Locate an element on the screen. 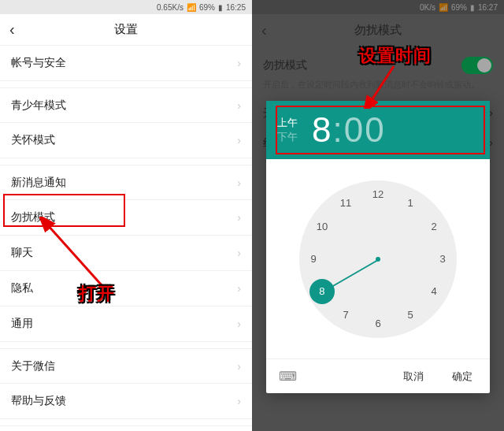 The image size is (504, 431). hour-value: 8 is located at coordinates (322, 129).